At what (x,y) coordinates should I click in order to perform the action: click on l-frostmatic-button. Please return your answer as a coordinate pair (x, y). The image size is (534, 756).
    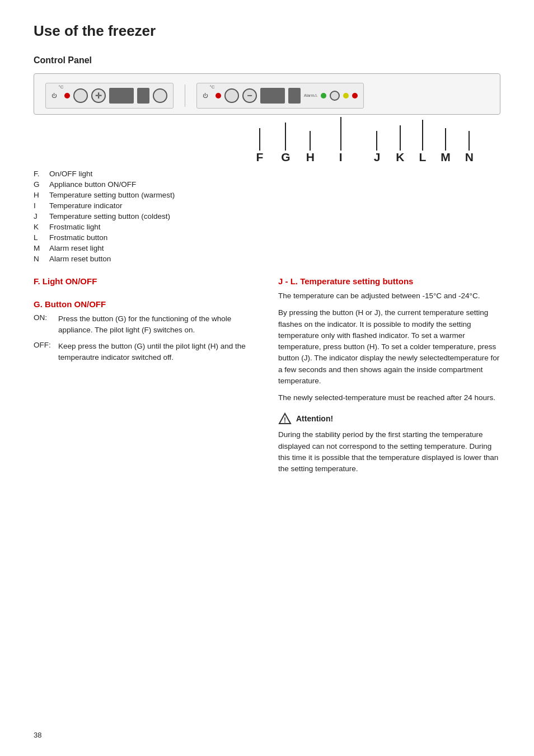
    Looking at the image, I should click on (335, 96).